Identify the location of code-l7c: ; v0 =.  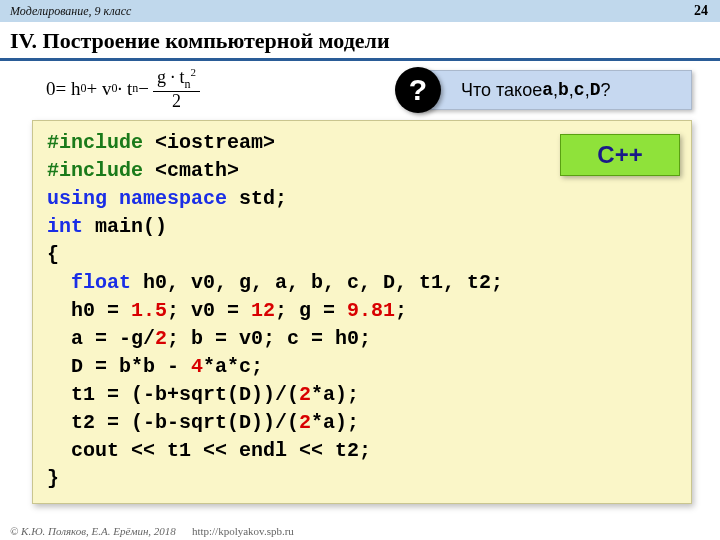
(209, 310).